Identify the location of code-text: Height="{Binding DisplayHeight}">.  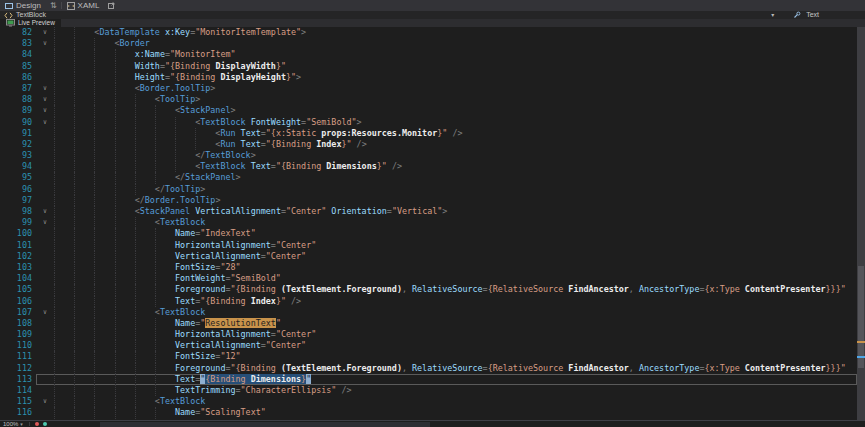
(456, 78).